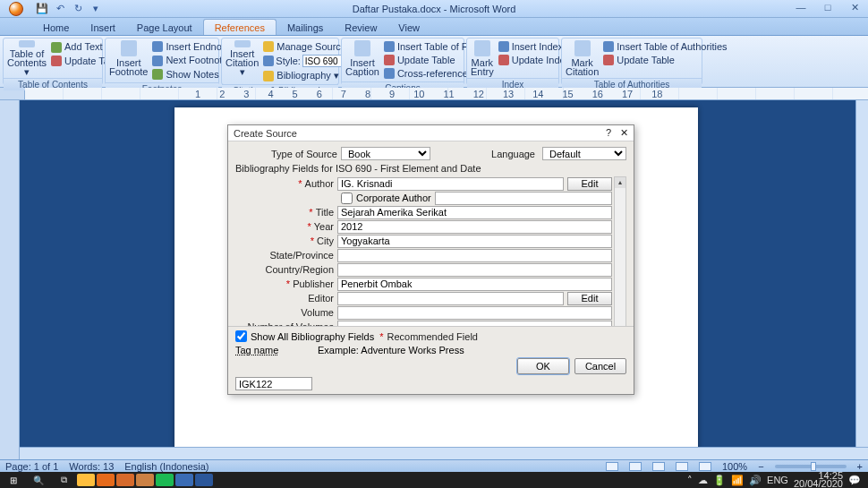  Describe the element at coordinates (862, 274) in the screenshot. I see `vertical-scrollbar` at that location.